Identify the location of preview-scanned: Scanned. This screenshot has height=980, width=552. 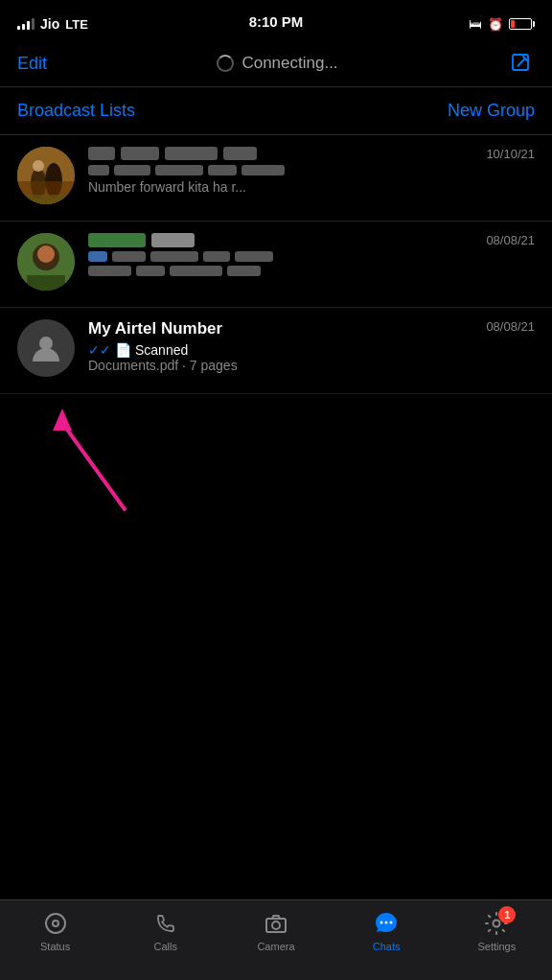
(161, 350).